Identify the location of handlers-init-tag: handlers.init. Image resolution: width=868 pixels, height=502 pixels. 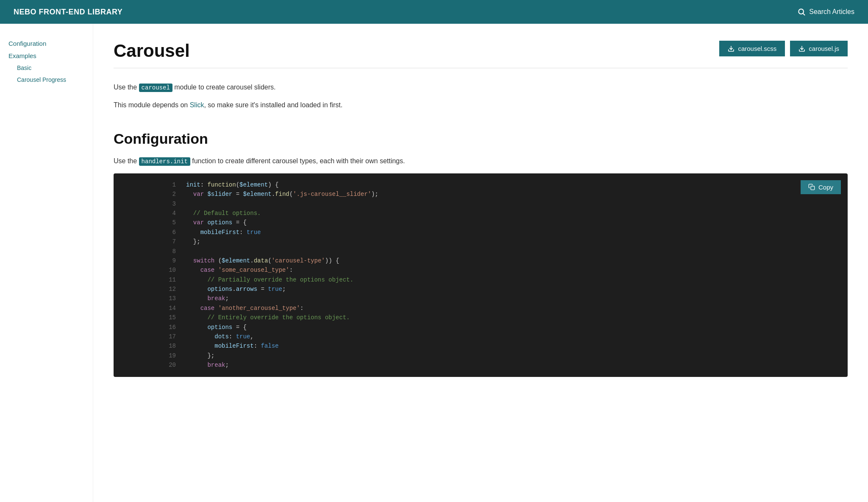
(164, 162).